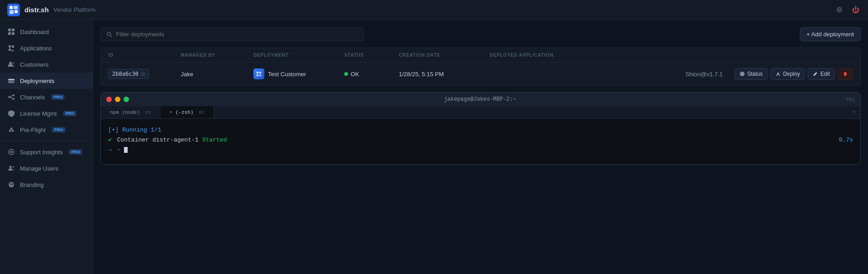 The width and height of the screenshot is (868, 274). Describe the element at coordinates (217, 74) in the screenshot. I see `cell-managed-by: Jake` at that location.